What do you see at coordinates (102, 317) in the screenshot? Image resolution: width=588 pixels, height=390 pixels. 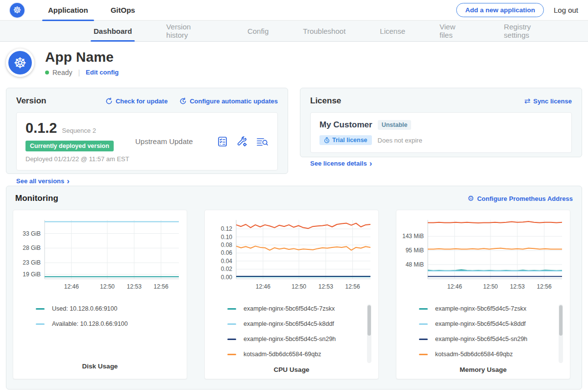 I see `disk-usage-legend: Used: 10.128.0.66:9100Available: 10.128.…` at bounding box center [102, 317].